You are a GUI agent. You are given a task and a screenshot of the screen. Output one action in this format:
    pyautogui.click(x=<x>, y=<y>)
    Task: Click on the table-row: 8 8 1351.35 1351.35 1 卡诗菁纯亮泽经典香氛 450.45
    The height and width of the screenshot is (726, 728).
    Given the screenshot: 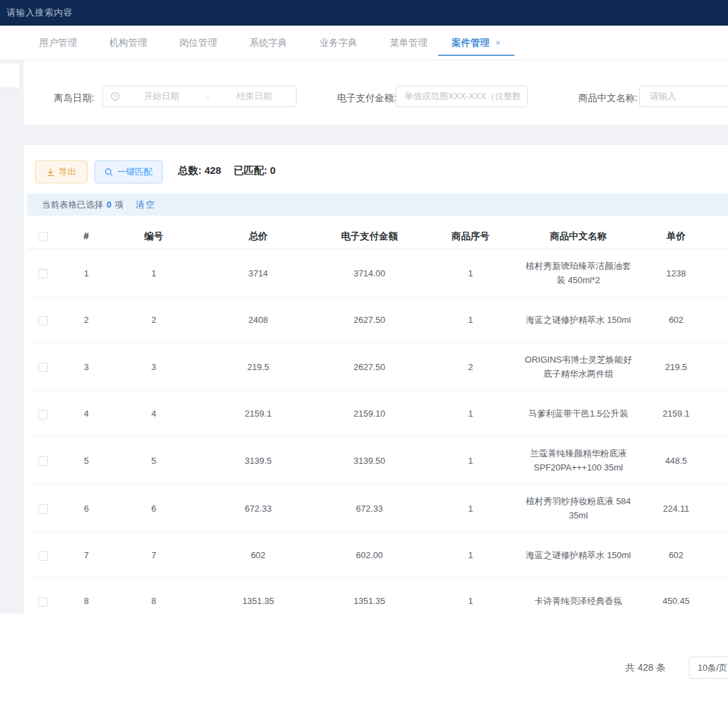 What is the action you would take?
    pyautogui.click(x=377, y=595)
    